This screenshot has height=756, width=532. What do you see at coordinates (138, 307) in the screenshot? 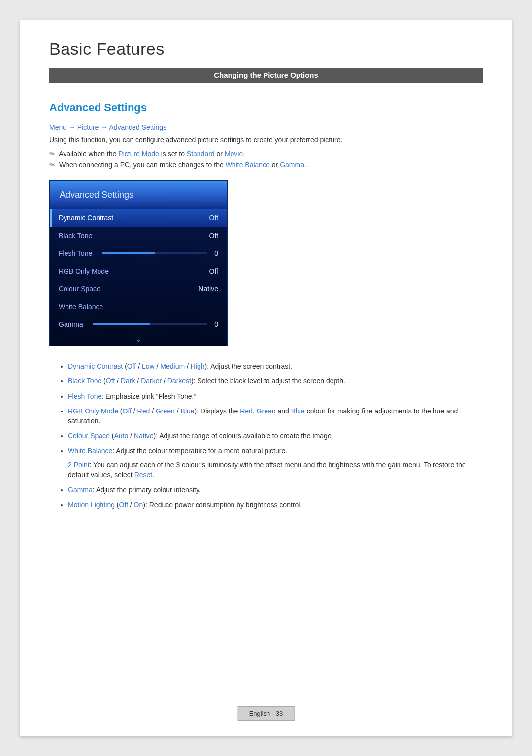
I see `panel-row-white-balance: White Balance` at bounding box center [138, 307].